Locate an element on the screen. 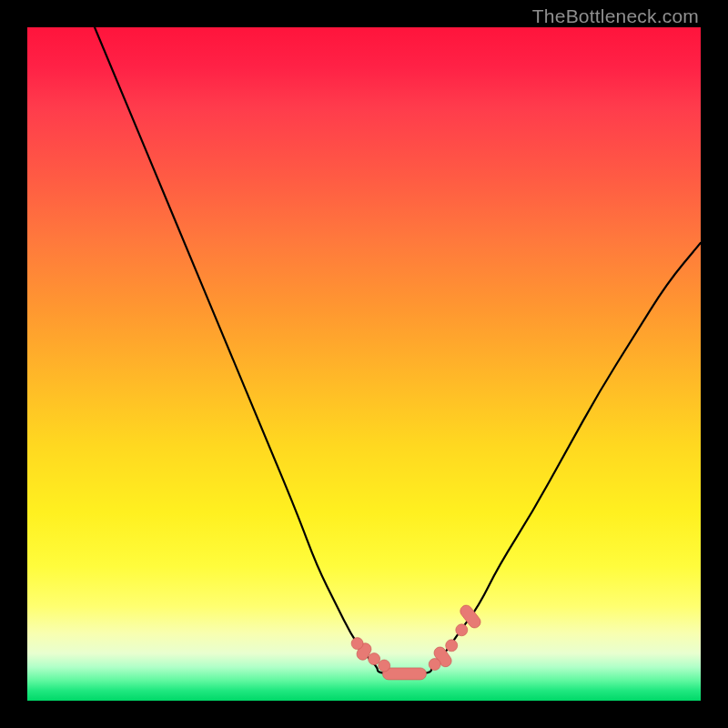 The width and height of the screenshot is (728, 728). pill-marker is located at coordinates (404, 673).